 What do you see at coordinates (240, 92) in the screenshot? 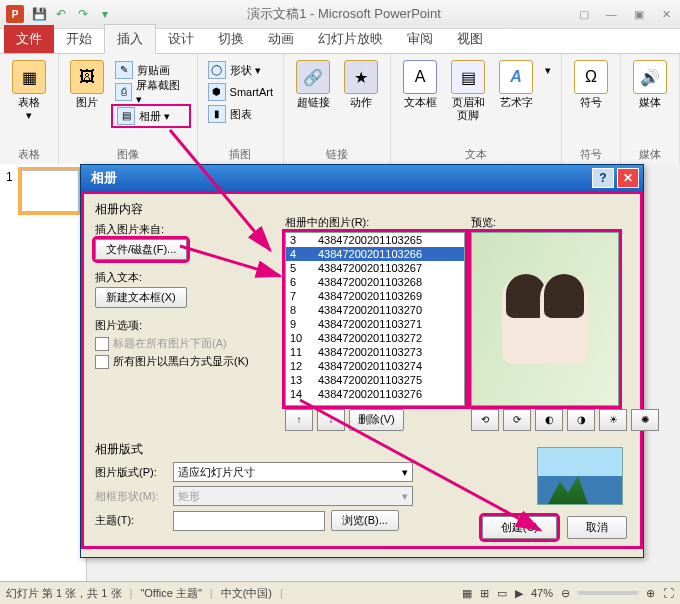
I see `smartart-button: ⬢SmartArt` at bounding box center [240, 92].